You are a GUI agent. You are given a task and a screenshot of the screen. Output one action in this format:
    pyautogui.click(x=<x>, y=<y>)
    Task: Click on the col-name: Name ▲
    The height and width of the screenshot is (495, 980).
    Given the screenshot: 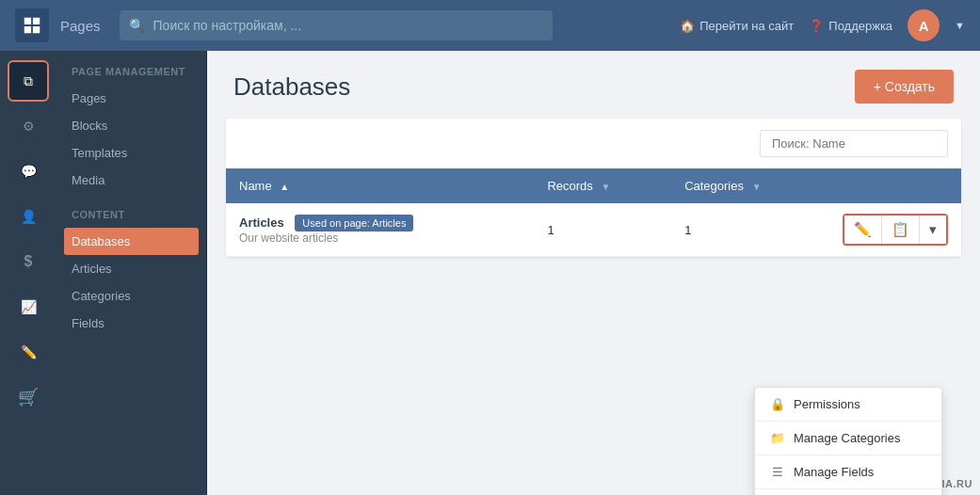 What is the action you would take?
    pyautogui.click(x=380, y=186)
    